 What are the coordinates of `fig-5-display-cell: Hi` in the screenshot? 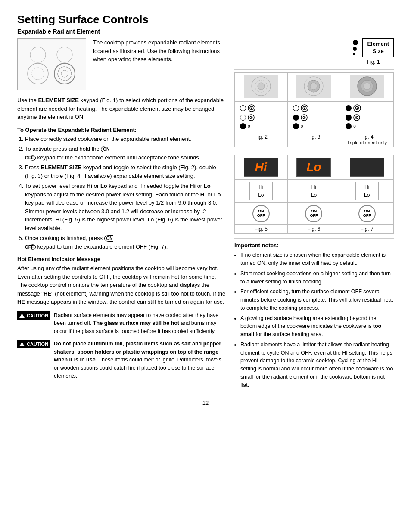 It's located at (261, 167).